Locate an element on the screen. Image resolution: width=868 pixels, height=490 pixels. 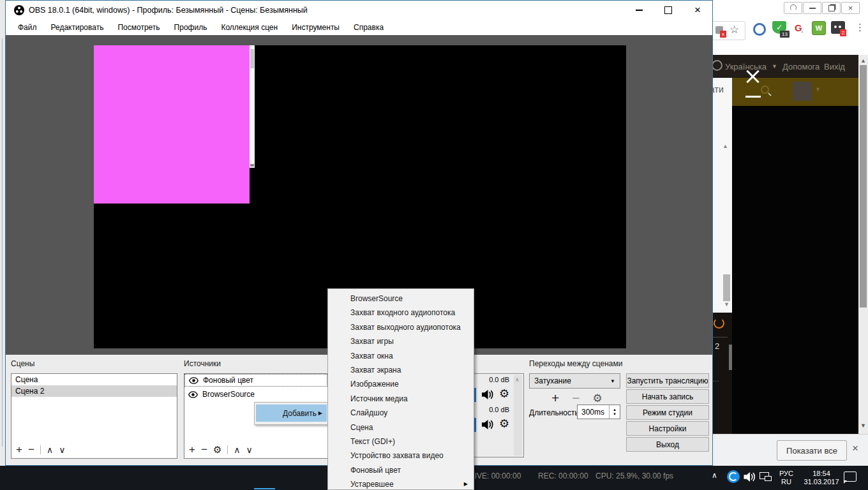
submenu-item: Захват окна is located at coordinates (401, 356).